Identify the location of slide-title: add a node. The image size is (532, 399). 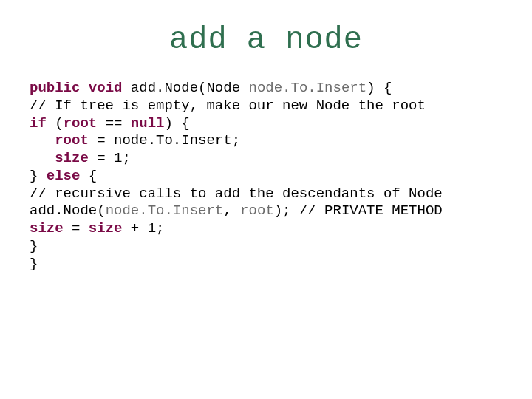
(266, 40).